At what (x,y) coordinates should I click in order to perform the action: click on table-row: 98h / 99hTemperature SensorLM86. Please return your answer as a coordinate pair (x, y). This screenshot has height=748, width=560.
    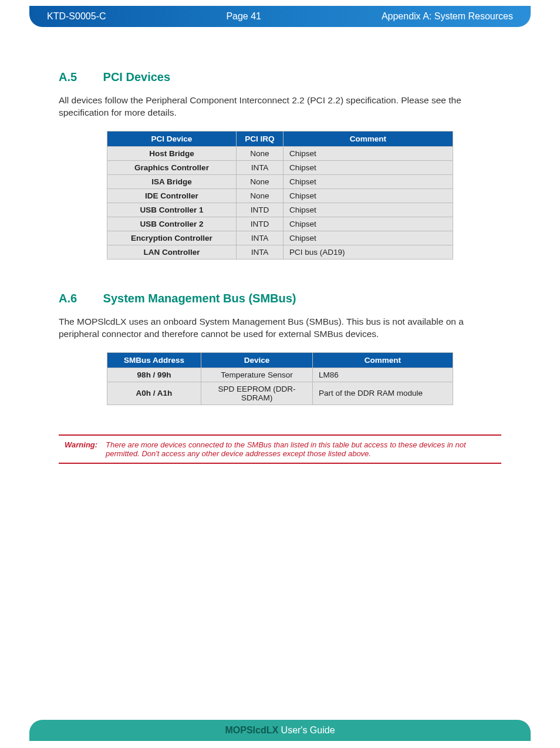
    Looking at the image, I should click on (281, 375).